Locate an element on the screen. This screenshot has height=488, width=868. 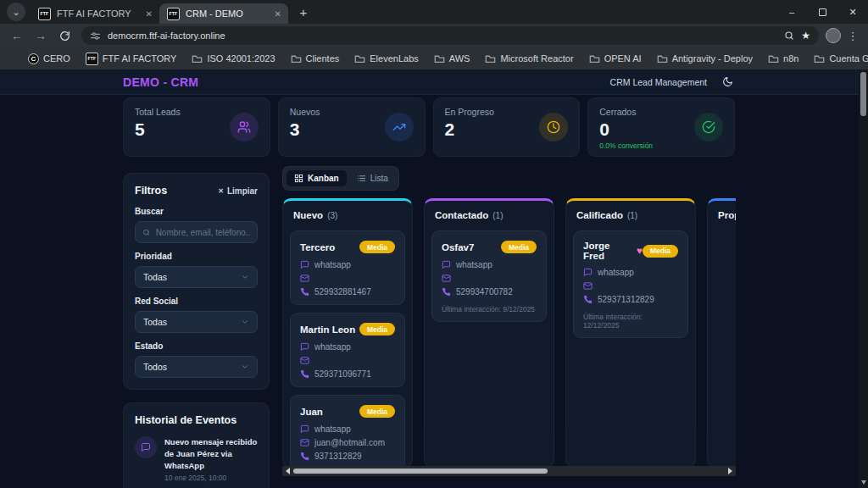
bookmark-star-icon: ★ is located at coordinates (805, 36).